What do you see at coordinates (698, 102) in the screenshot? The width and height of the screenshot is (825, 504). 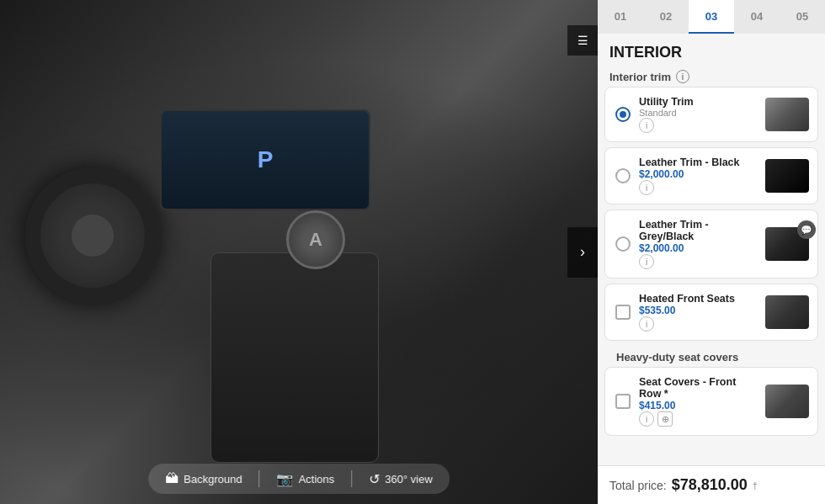 I see `option-name-utility: Utility Trim` at bounding box center [698, 102].